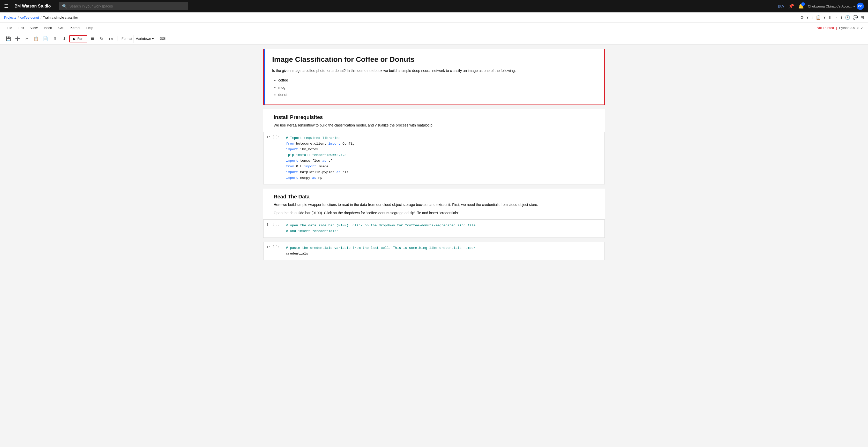 Image resolution: width=868 pixels, height=447 pixels. What do you see at coordinates (443, 150) in the screenshot?
I see `code-line-3: import ibm_boto3` at bounding box center [443, 150].